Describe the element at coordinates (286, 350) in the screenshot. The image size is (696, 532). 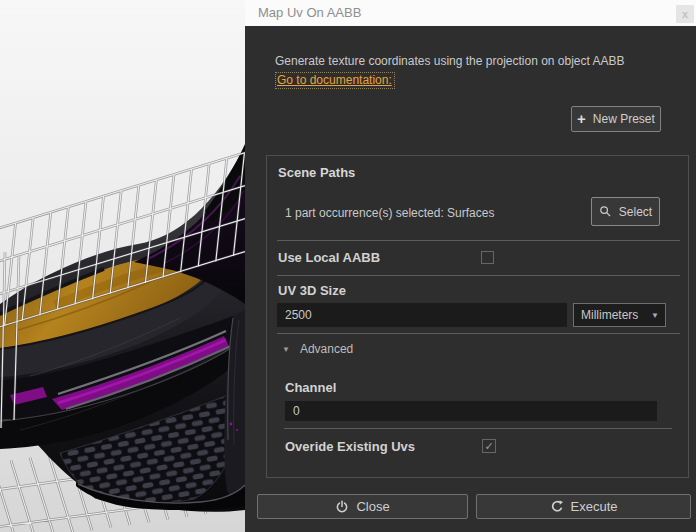
I see `triangle-down-icon: ▼` at that location.